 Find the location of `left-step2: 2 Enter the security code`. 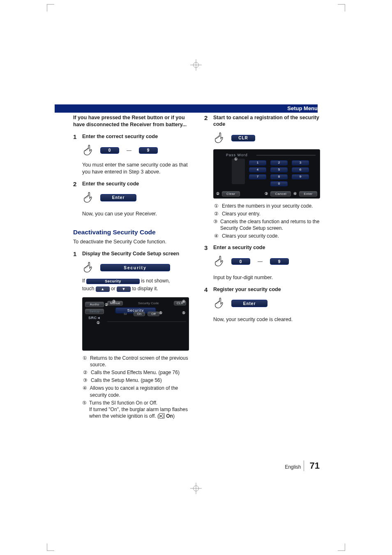

left-step2: 2 Enter the security code is located at coordinates (131, 184).